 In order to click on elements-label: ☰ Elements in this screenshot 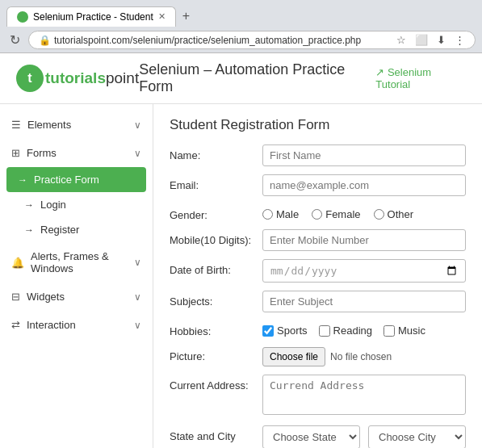, I will do `click(41, 124)`.